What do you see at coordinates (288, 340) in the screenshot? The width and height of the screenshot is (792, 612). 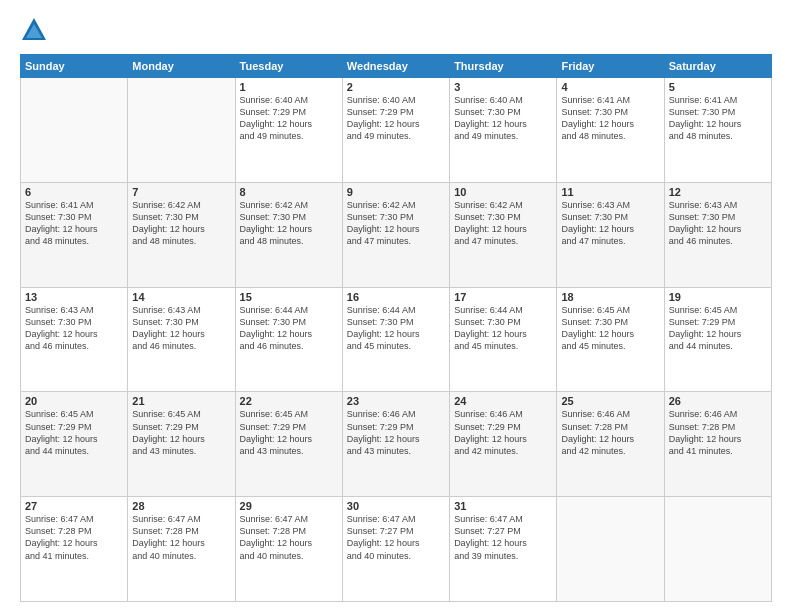 I see `calendar-cell: 15Sunrise: 6:44 AM Sunset: 7:30 PM Dayli…` at bounding box center [288, 340].